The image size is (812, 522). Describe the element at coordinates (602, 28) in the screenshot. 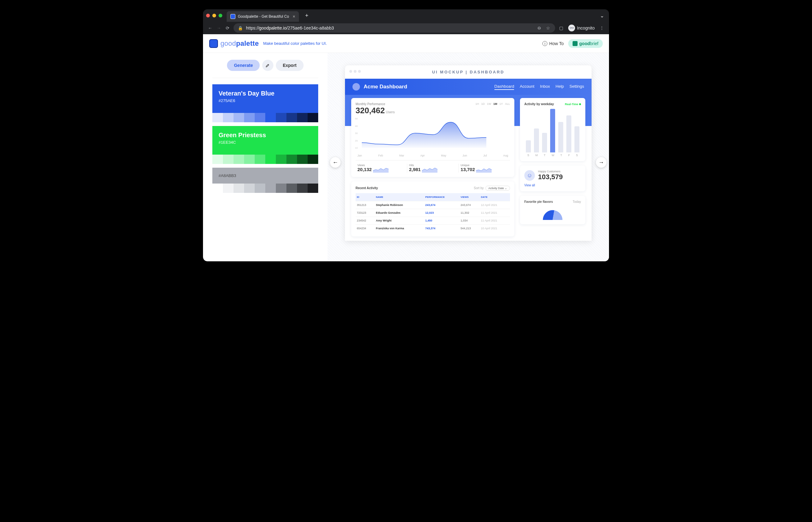

I see `browser-menu-icon: ⋮` at that location.